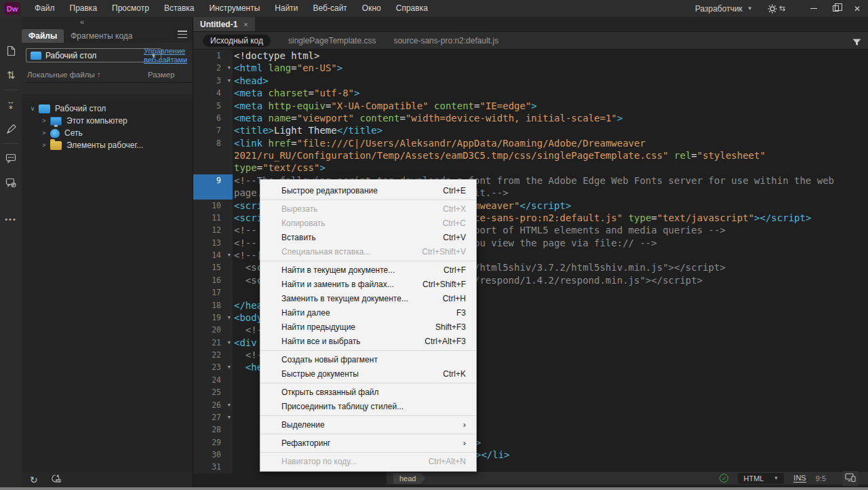 The height and width of the screenshot is (490, 868). Describe the element at coordinates (82, 22) in the screenshot. I see `collapse-panel-icon: «` at that location.